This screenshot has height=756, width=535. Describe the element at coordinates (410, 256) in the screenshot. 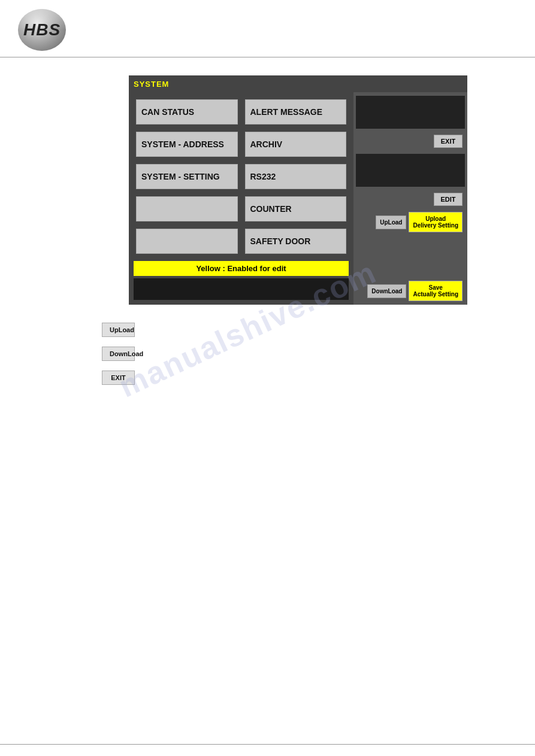

I see `controls-spacer` at that location.